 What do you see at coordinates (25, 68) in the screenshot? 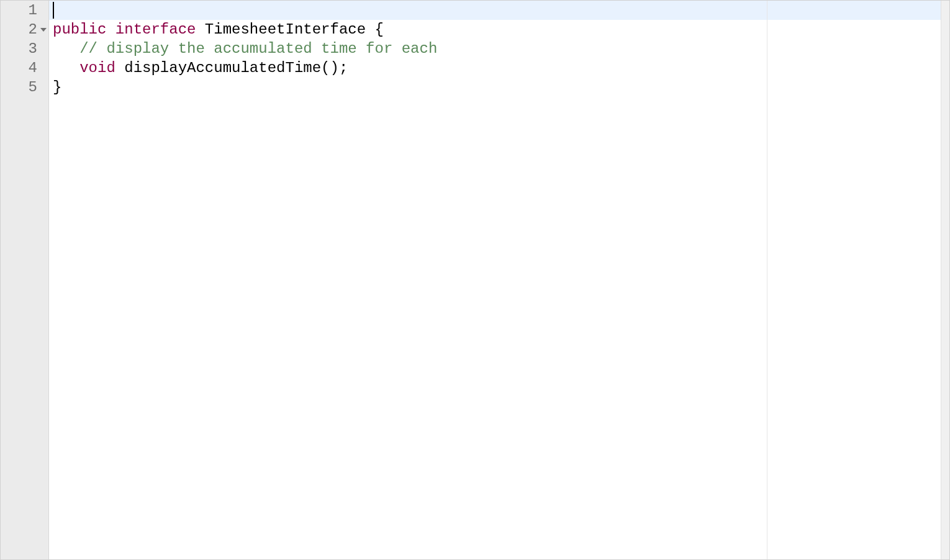
I see `line-number: 4` at bounding box center [25, 68].